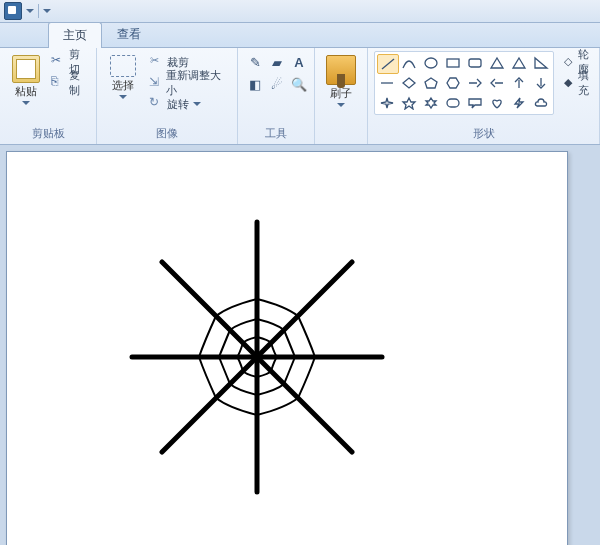 The height and width of the screenshot is (545, 600). Describe the element at coordinates (431, 83) in the screenshot. I see `shape-pentagon` at that location.